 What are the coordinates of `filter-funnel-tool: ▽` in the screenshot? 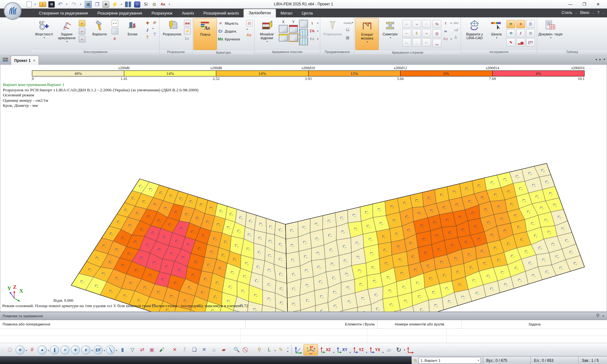 It's located at (132, 349).